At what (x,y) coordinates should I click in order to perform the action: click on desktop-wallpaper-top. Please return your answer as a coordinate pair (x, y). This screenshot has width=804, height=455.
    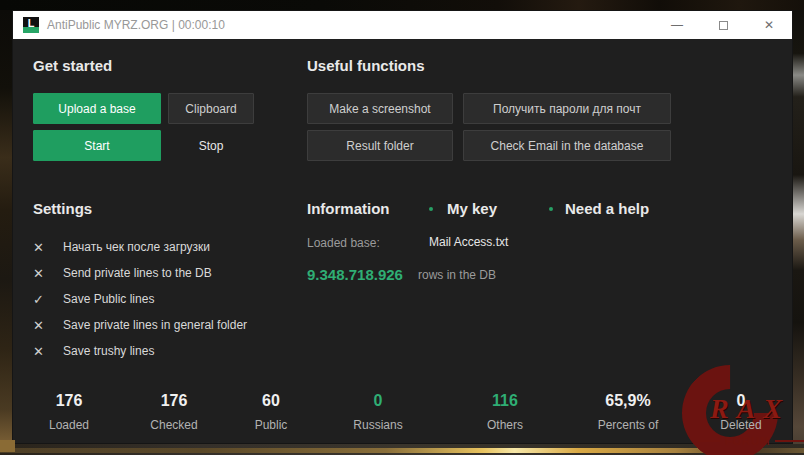
    Looking at the image, I should click on (402, 5).